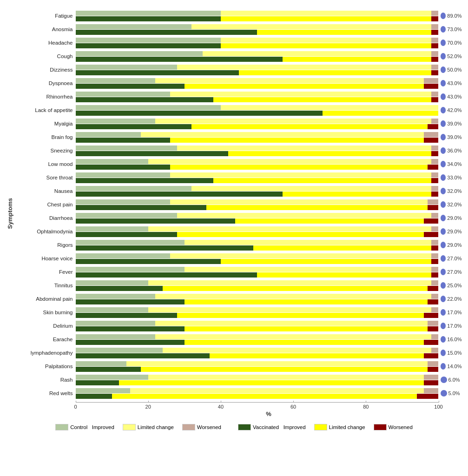 This screenshot has height=476, width=468. Describe the element at coordinates (293, 407) in the screenshot. I see `x-tick-label: 60` at that location.